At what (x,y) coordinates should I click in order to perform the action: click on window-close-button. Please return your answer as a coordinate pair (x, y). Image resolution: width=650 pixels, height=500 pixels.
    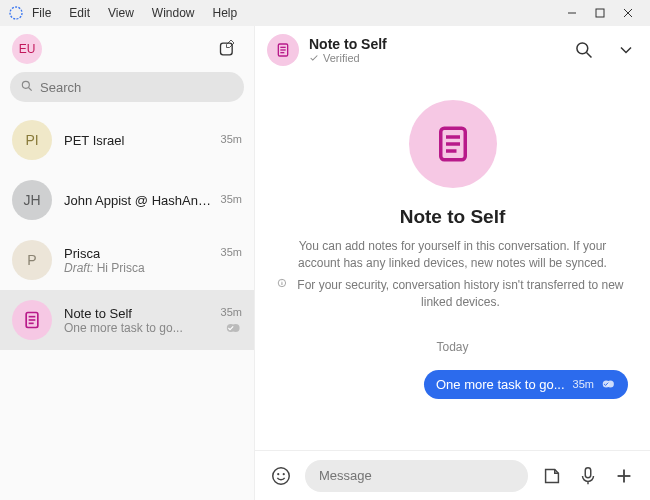
    Looking at the image, I should click on (628, 13).